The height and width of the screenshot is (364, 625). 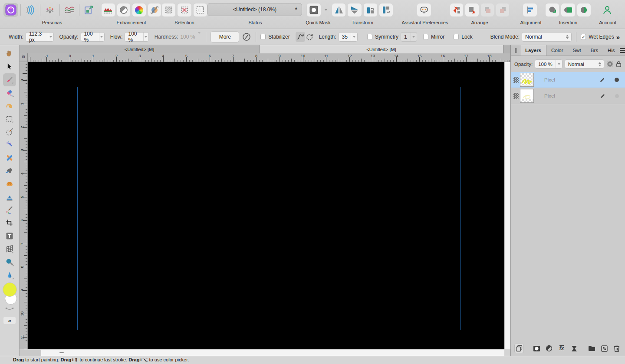 What do you see at coordinates (168, 10) in the screenshot?
I see `select-all-button` at bounding box center [168, 10].